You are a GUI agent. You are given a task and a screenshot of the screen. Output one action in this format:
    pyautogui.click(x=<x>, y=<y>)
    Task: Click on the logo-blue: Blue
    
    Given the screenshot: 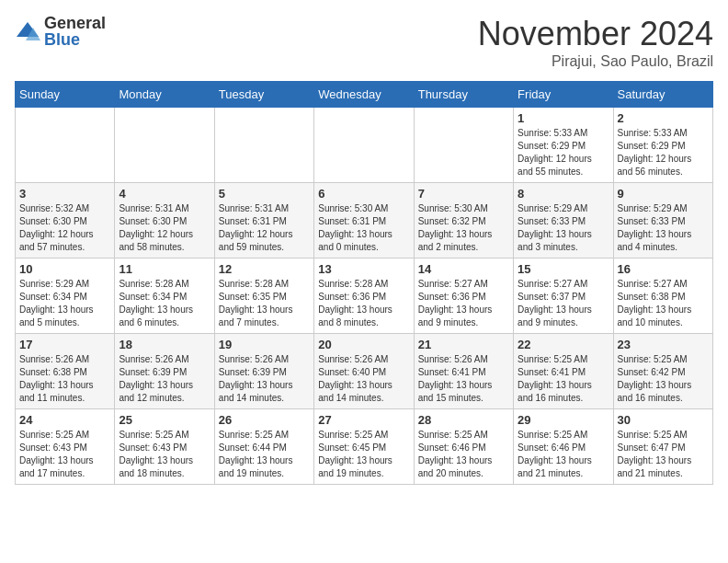 What is the action you would take?
    pyautogui.click(x=75, y=40)
    